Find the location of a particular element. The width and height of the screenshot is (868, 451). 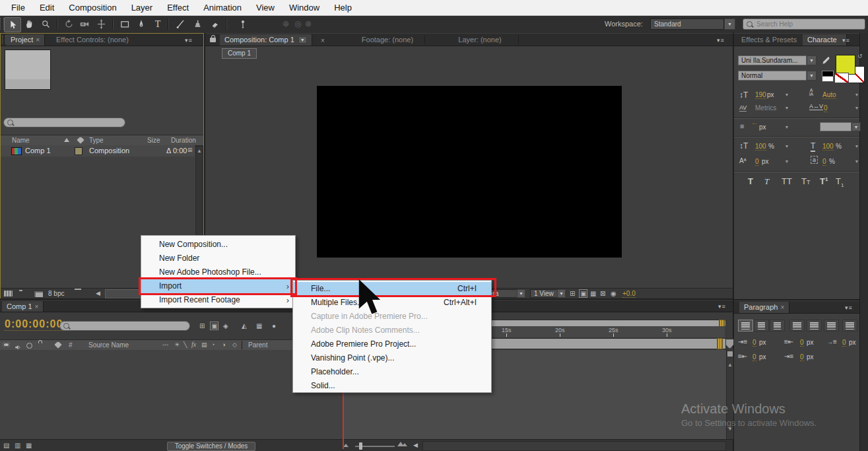

selection-tool-icon is located at coordinates (13, 25).